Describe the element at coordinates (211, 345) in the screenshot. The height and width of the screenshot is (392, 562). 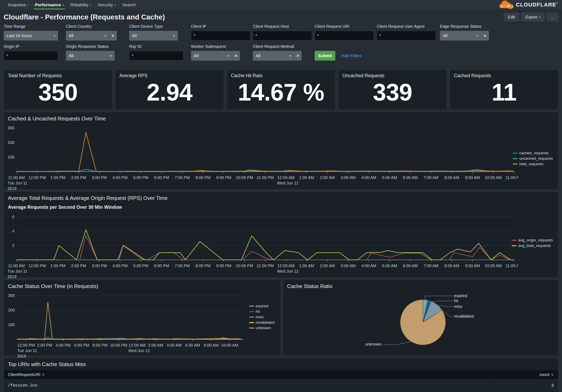
I see `svg-text: 8:00 AM` at that location.